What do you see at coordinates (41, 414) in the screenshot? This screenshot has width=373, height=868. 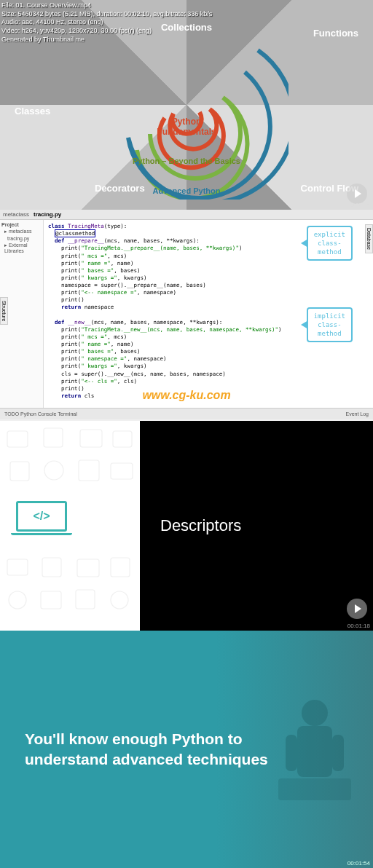 I see `status-left: TODO Python Console Terminal` at bounding box center [41, 414].